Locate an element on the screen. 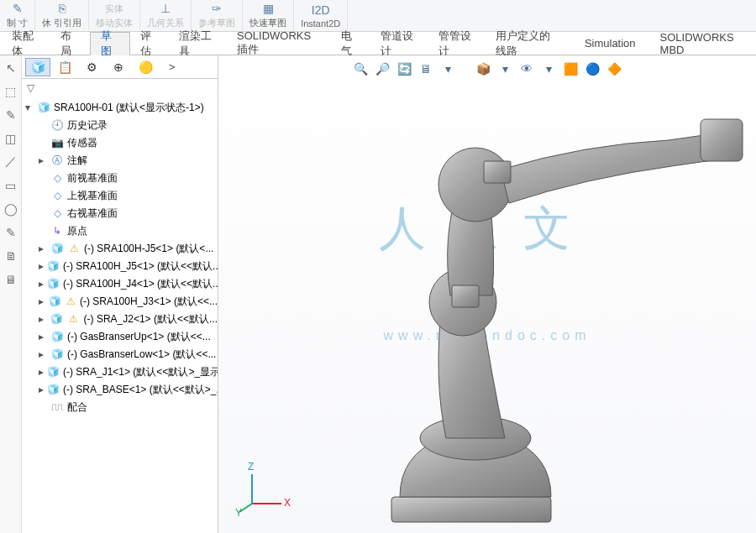 The height and width of the screenshot is (533, 756). tree-part: ▸🧊⚠(-) SRA100H-J5<1> (默认<... is located at coordinates (121, 248).